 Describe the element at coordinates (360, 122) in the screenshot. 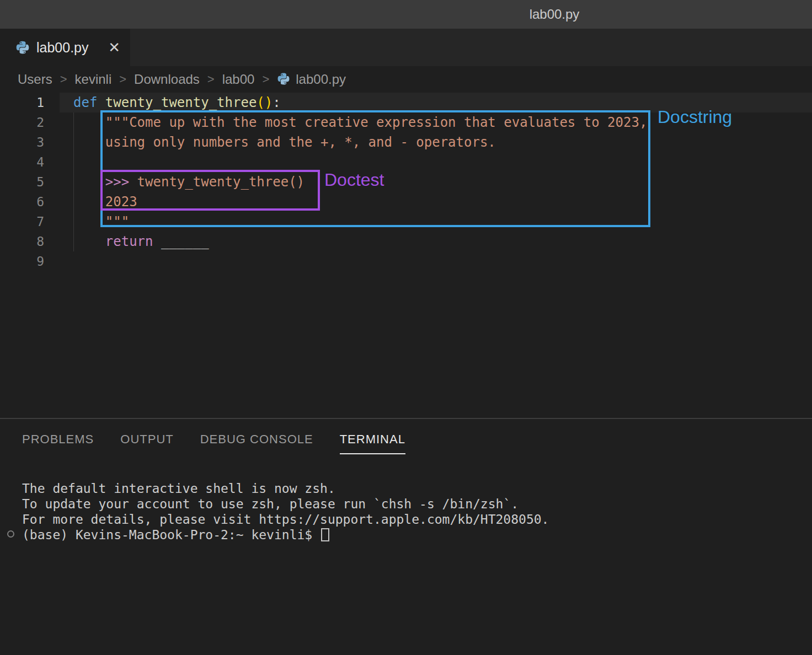

I see `code-line-text: """Come up with the most creative expres…` at that location.